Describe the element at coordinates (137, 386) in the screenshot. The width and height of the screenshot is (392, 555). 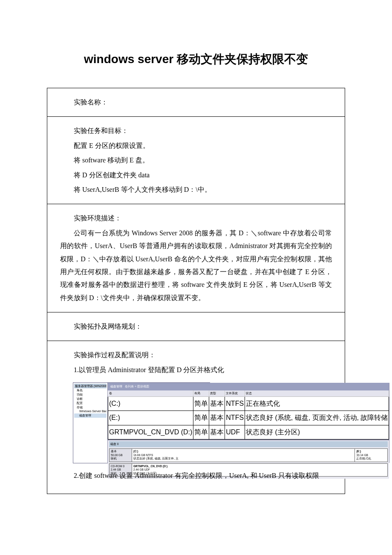
I see `pane-subtitle: 卷列表 + 图形视图` at that location.